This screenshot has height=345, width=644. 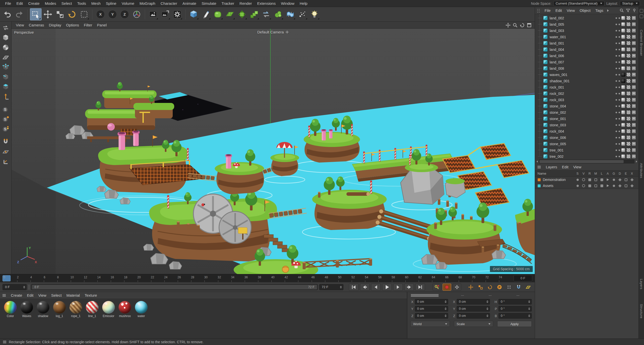 What do you see at coordinates (266, 4) in the screenshot?
I see `menu-item: Extensions` at bounding box center [266, 4].